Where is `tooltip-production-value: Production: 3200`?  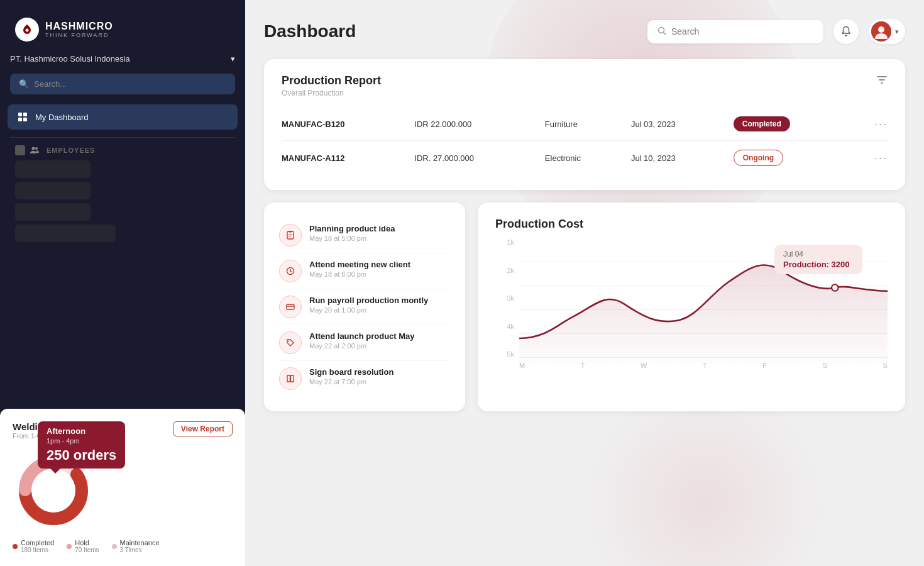
tooltip-production-value: Production: 3200 is located at coordinates (818, 264).